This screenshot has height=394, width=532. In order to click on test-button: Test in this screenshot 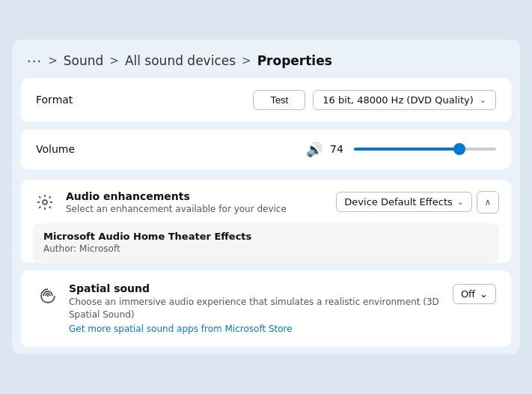, I will do `click(279, 100)`.